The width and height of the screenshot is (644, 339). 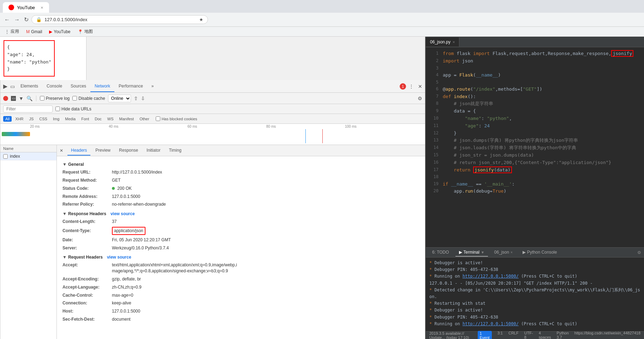 I want to click on type-tab-xhr: XHR, so click(x=19, y=119).